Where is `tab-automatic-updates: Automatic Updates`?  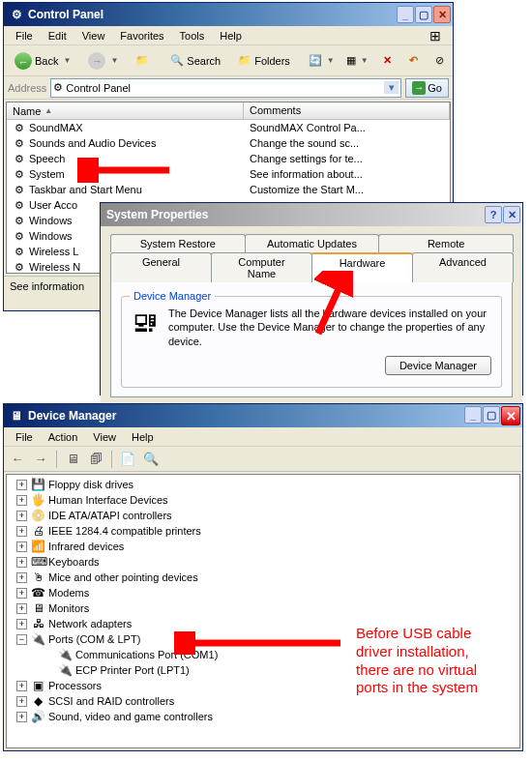
tab-automatic-updates: Automatic Updates is located at coordinates (312, 244).